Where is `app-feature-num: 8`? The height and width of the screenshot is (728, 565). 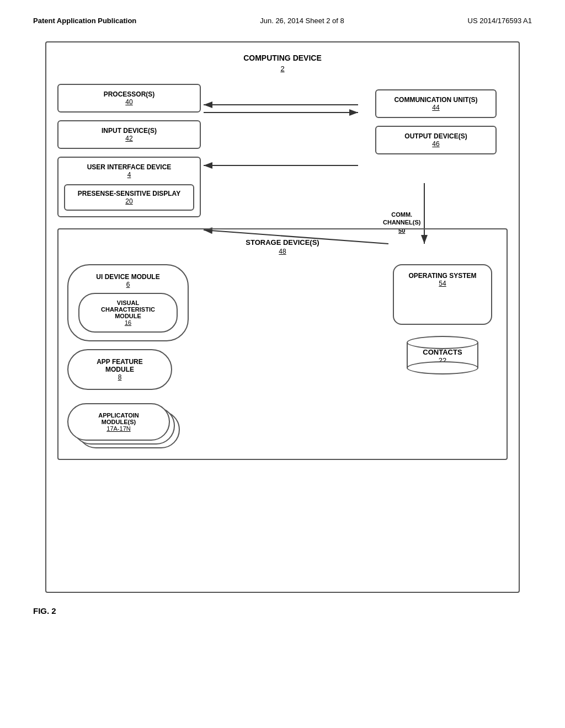 app-feature-num: 8 is located at coordinates (120, 377).